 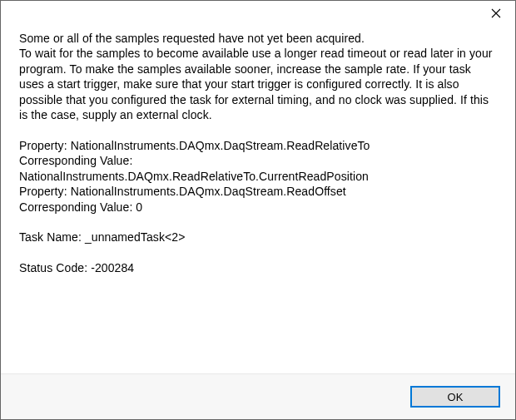 I want to click on status-code-line: Status Code: -200284, so click(x=258, y=268).